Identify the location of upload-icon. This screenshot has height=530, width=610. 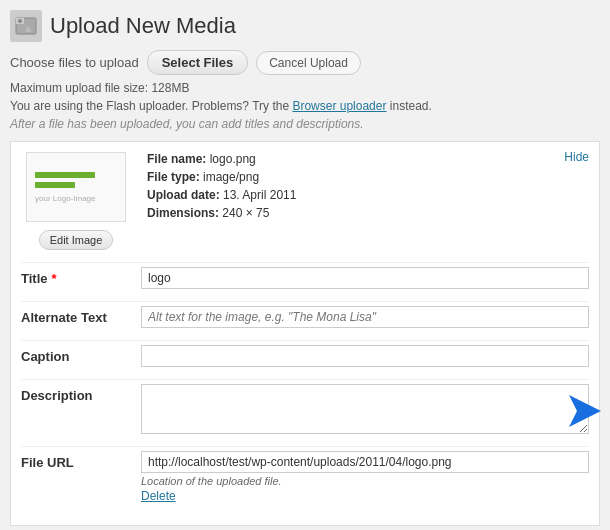
(26, 26).